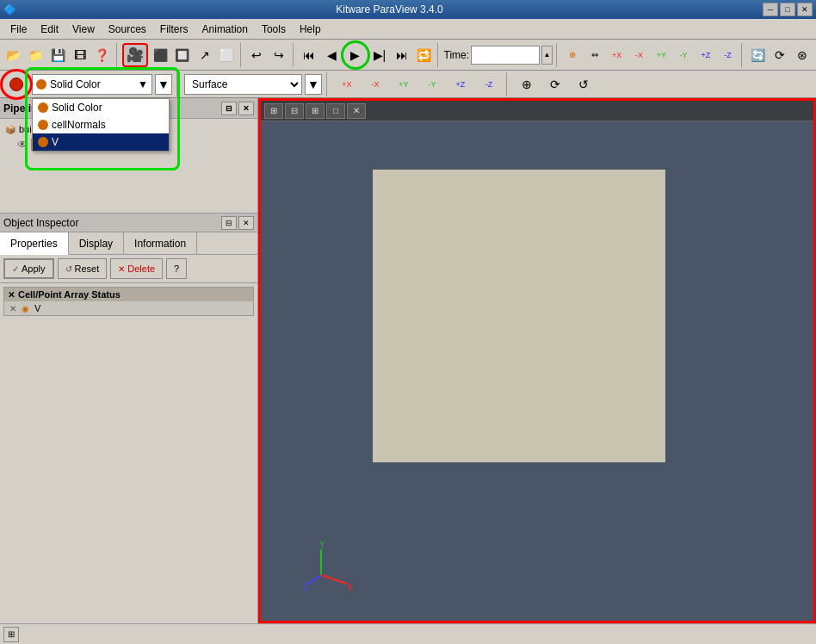 This screenshot has width=816, height=644. Describe the element at coordinates (347, 84) in the screenshot. I see `view-xplus: +X` at that location.